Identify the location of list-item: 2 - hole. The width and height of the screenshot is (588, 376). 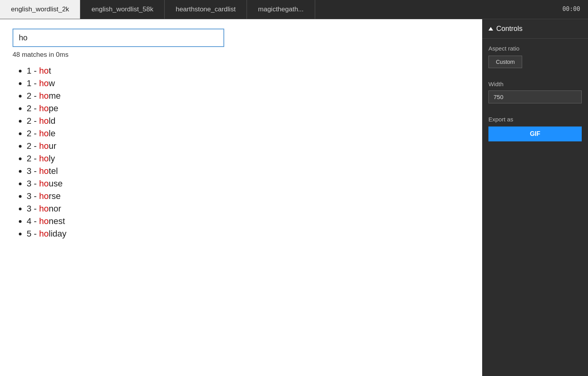
(248, 134).